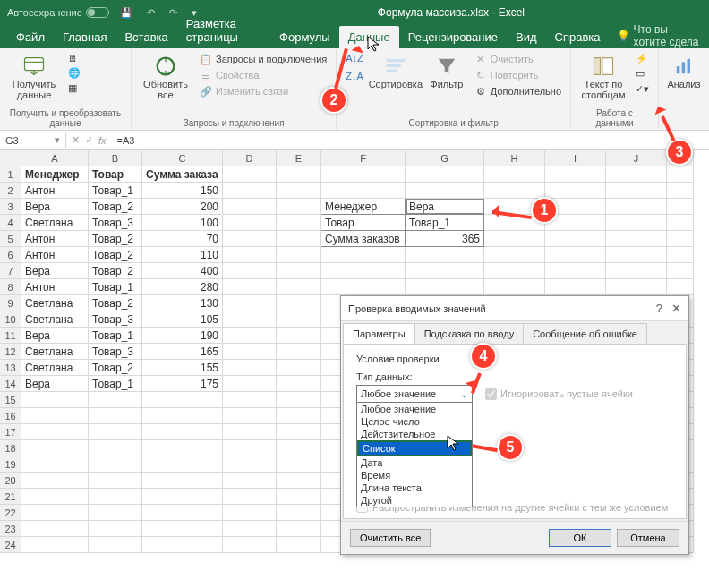 The height and width of the screenshot is (588, 709). Describe the element at coordinates (559, 394) in the screenshot. I see `ignore-blank-checkbox: Игнорировать пустые ячейки` at that location.